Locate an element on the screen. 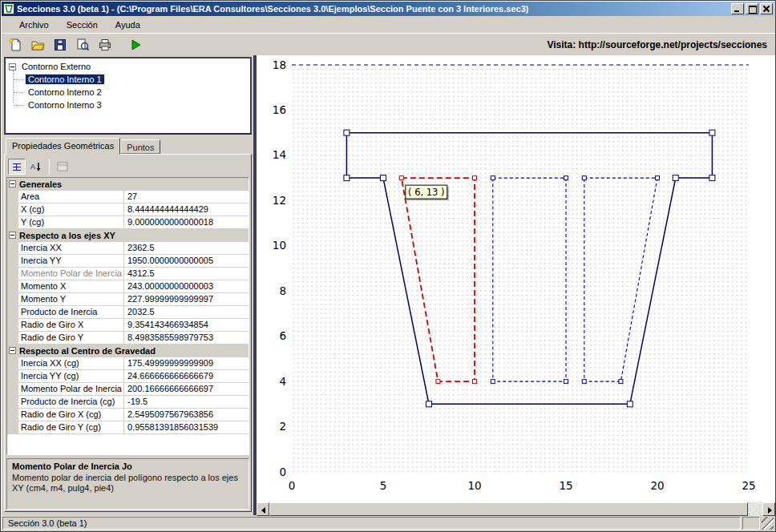 This screenshot has height=532, width=776. property-value: 2032.5 is located at coordinates (186, 312).